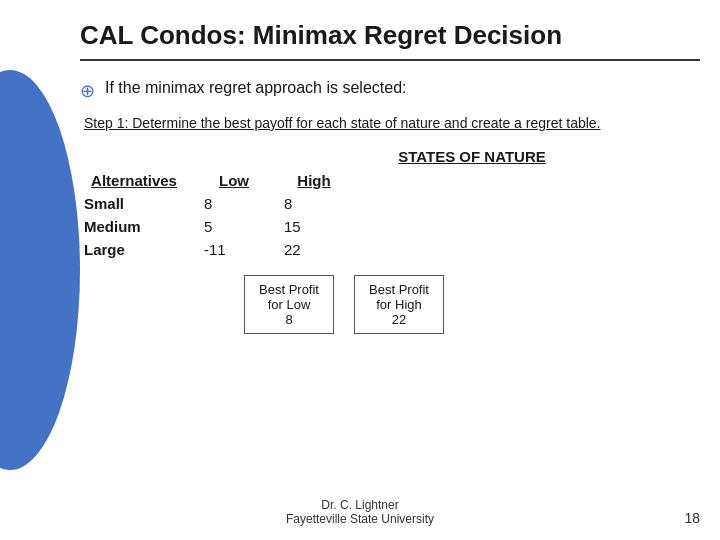  What do you see at coordinates (472, 156) in the screenshot?
I see `states-of-nature-header: STATES OF NATURE` at bounding box center [472, 156].